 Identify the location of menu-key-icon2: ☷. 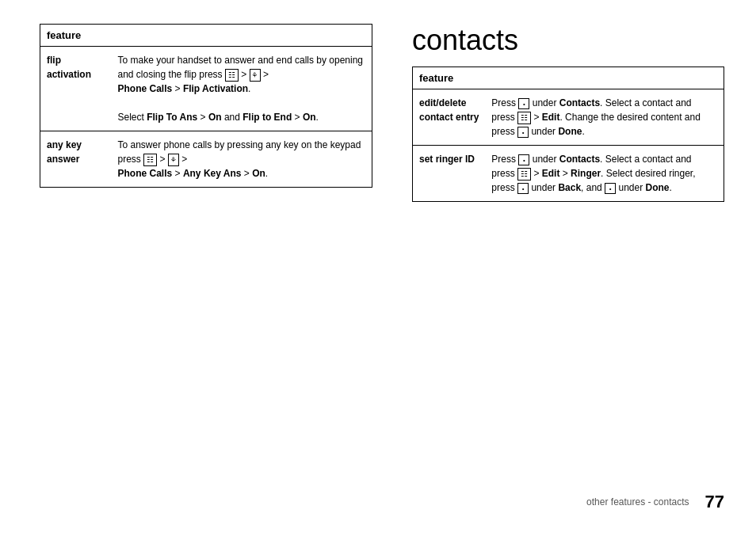
(151, 160).